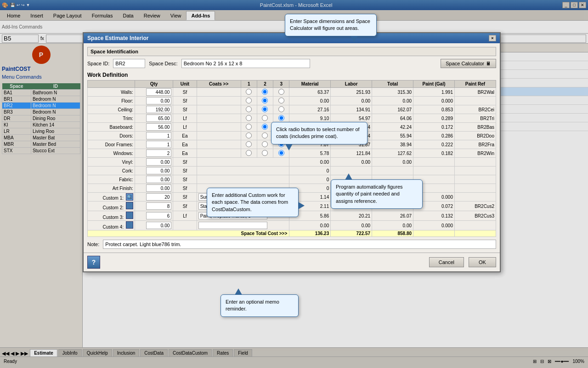  I want to click on qty-input-fabric, so click(159, 179).